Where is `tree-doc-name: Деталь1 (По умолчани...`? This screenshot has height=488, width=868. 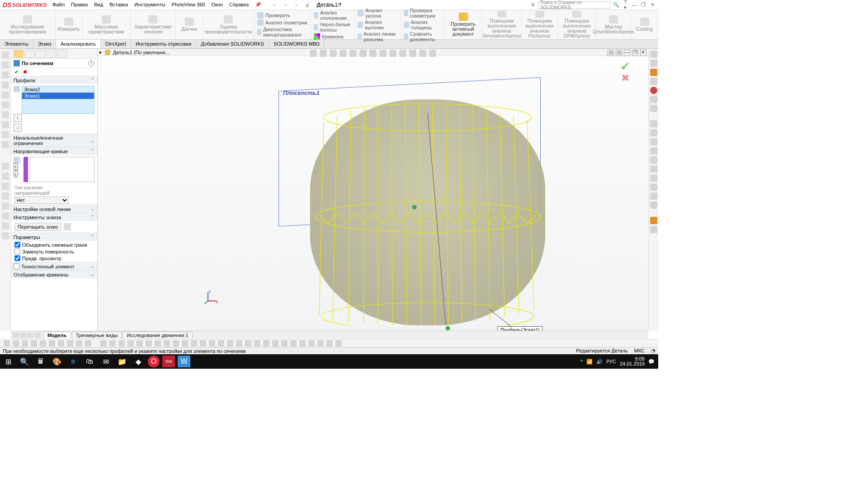
tree-doc-name: Деталь1 (По умолчани... is located at coordinates (141, 52).